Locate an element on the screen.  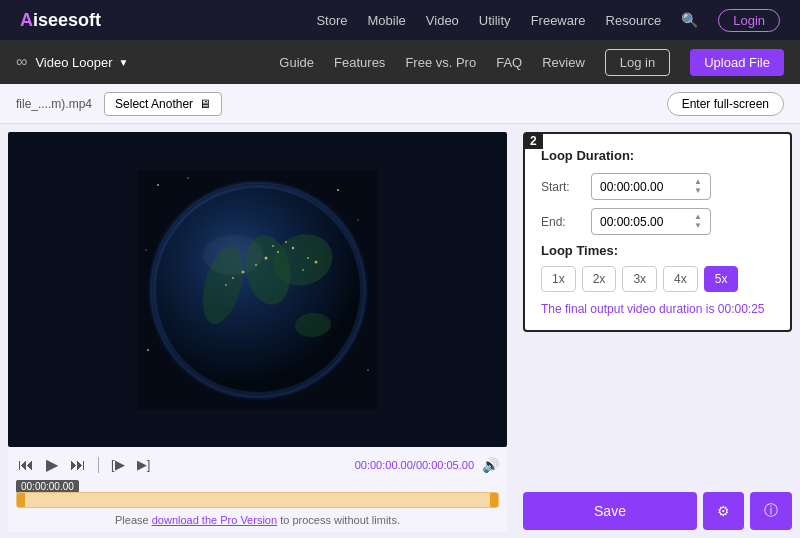
sub-nav-links: Guide Features Free vs. Pro FAQ Review L… is located at coordinates (532, 62).